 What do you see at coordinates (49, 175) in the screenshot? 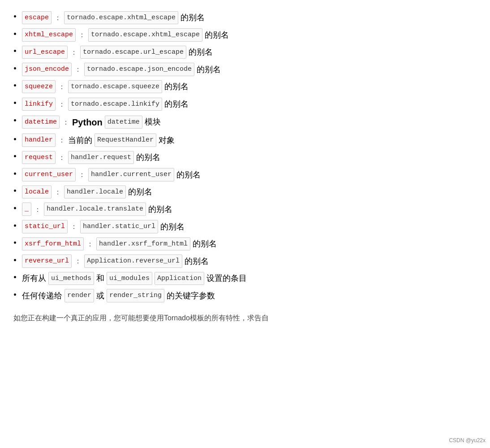
I see `code-current-user: current_user` at bounding box center [49, 175].